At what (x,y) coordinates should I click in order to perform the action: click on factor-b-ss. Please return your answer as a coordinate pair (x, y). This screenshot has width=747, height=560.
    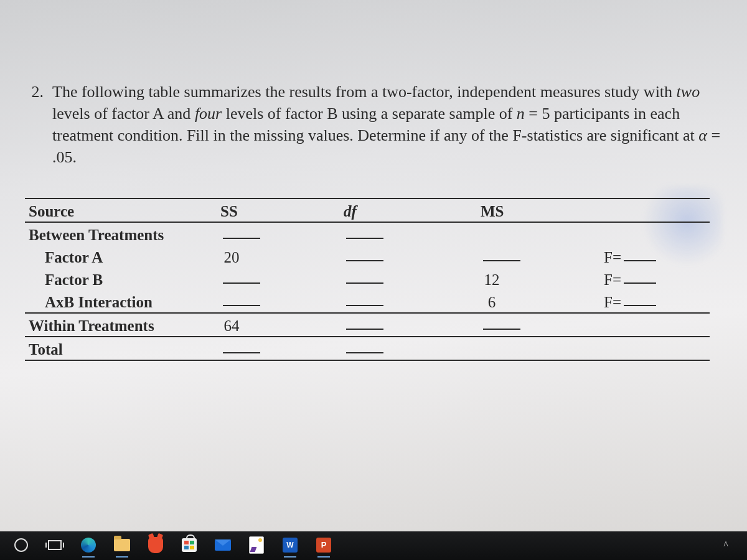
    Looking at the image, I should click on (278, 279).